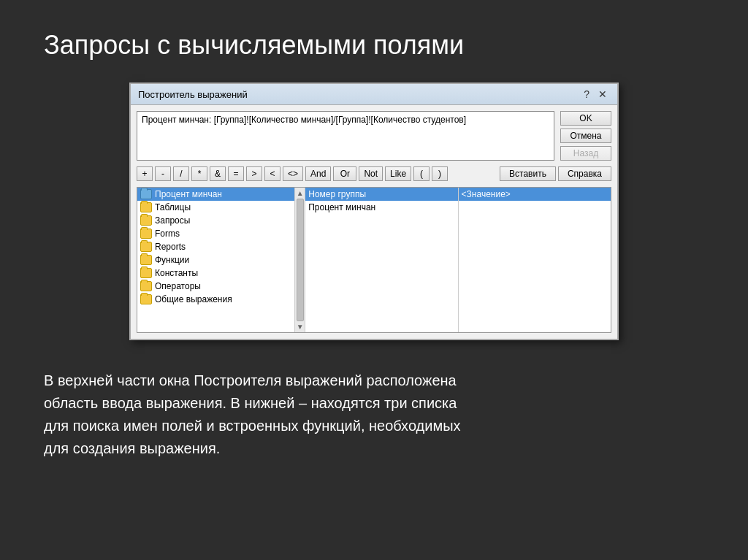 Image resolution: width=748 pixels, height=560 pixels. Describe the element at coordinates (178, 286) in the screenshot. I see `list1-item-7: Операторы` at that location.